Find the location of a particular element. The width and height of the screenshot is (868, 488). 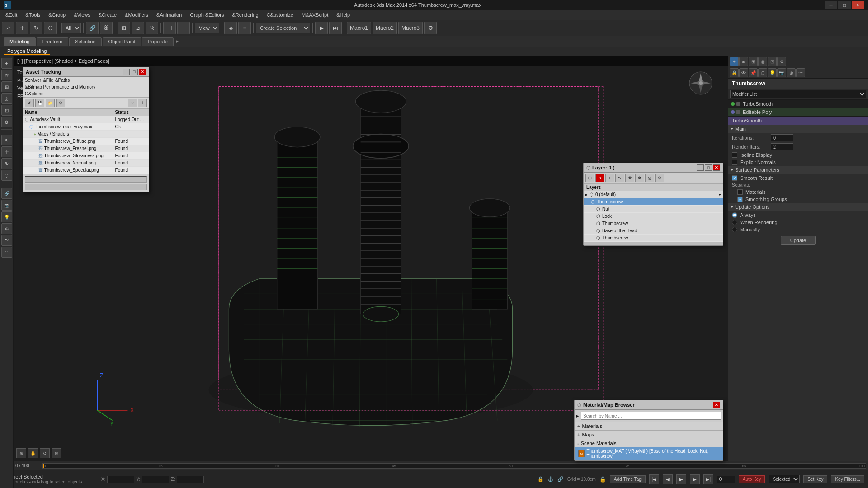

modify-tool: ≋ is located at coordinates (7, 75).